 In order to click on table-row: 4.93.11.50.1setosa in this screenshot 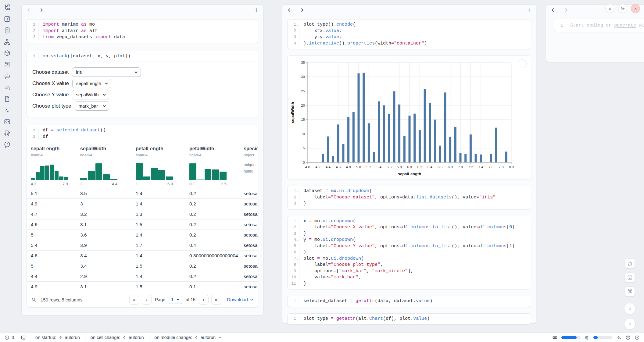, I will do `click(142, 287)`.